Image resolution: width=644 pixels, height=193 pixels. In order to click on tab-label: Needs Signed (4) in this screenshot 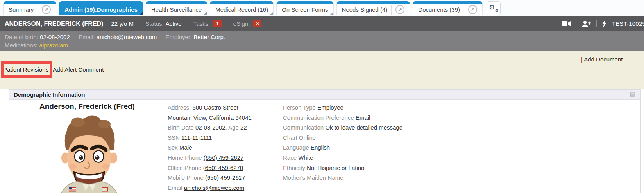, I will do `click(365, 9)`.